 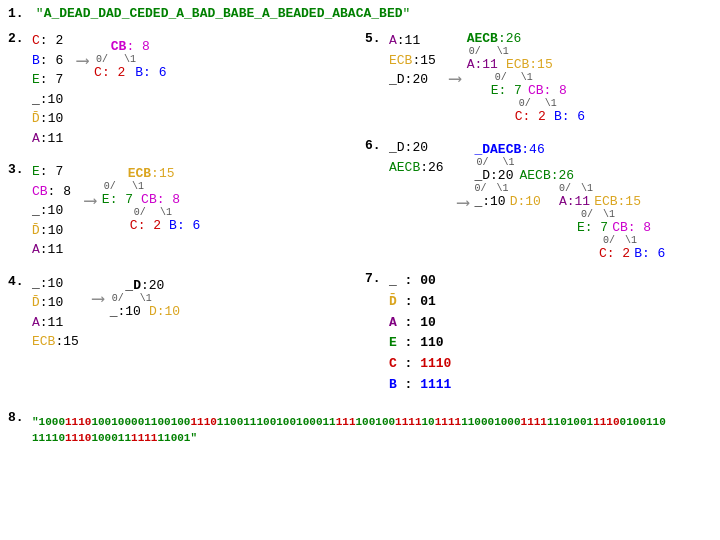 What do you see at coordinates (145, 286) in the screenshot?
I see `s4-tree-top: _D:20` at bounding box center [145, 286].